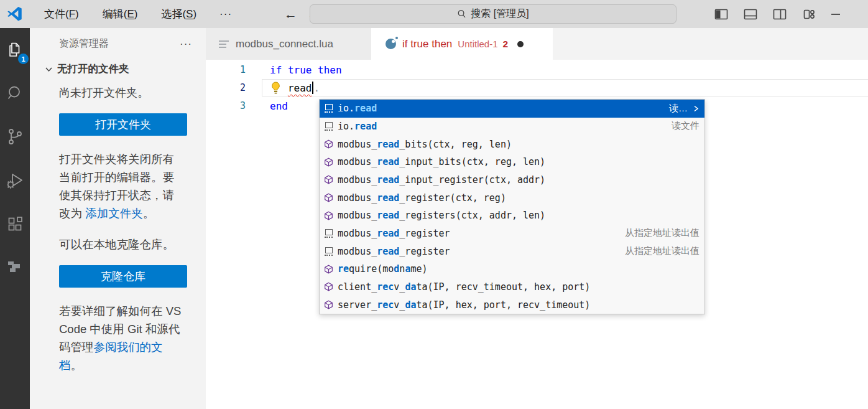 The image size is (868, 409). What do you see at coordinates (441, 162) in the screenshot?
I see `suggestion-label: modbus_read_input_bits(ctx, reg, len)` at bounding box center [441, 162].